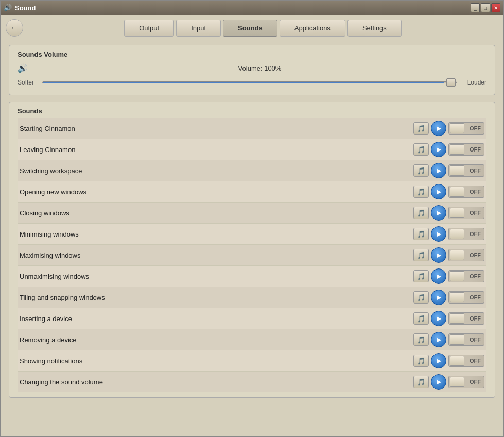  Describe the element at coordinates (252, 298) in the screenshot. I see `sound-row-tiling-snapping-windows: Tiling and snapping windows 🎵 ▶ OFF` at that location.